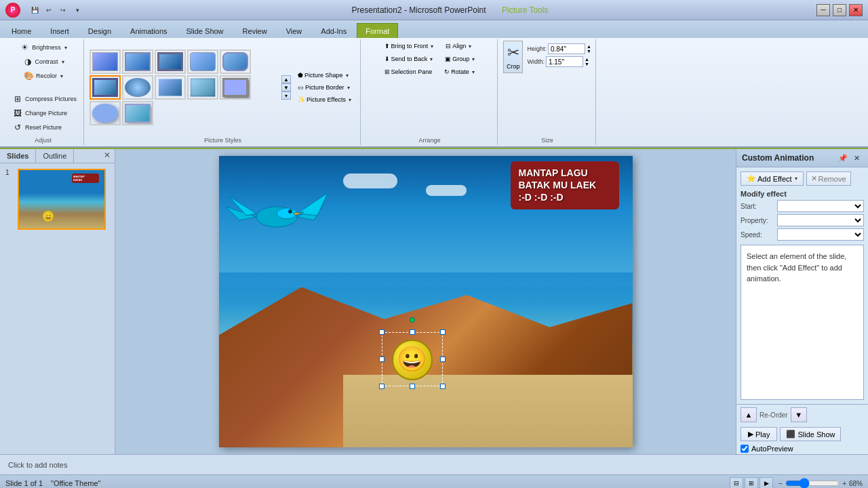 The image size is (868, 488). I want to click on selected-object, so click(412, 359).